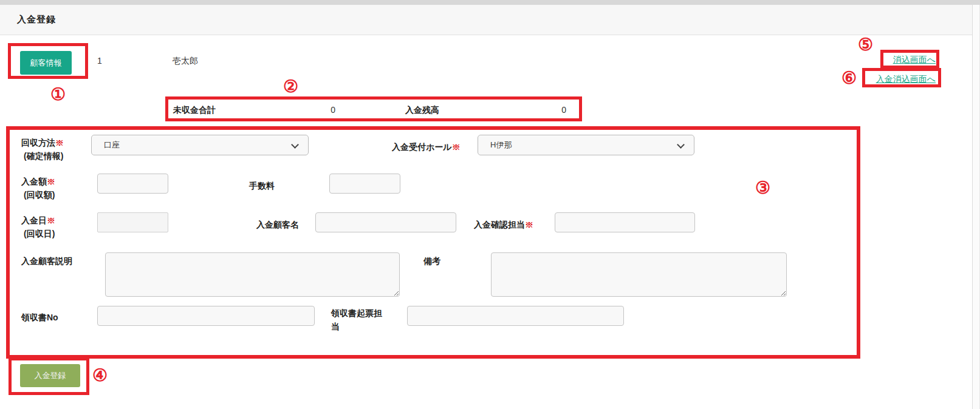 The image size is (980, 409). What do you see at coordinates (100, 376) in the screenshot?
I see `annotation-number-4: ④` at bounding box center [100, 376].